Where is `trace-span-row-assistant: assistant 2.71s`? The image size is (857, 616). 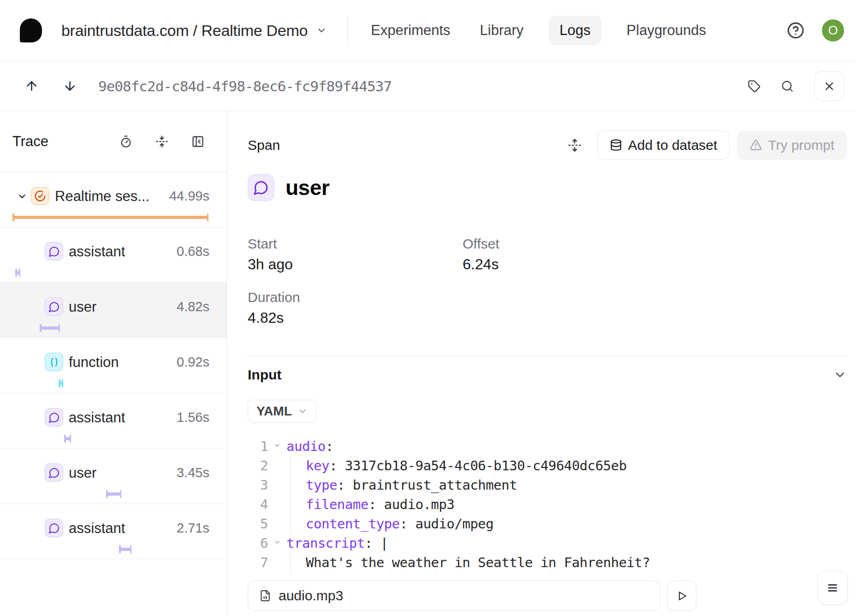 trace-span-row-assistant: assistant 2.71s is located at coordinates (113, 532).